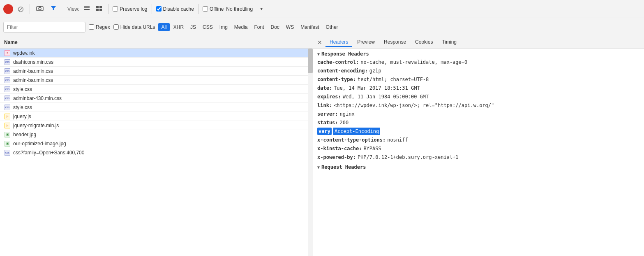 The image size is (644, 256). Describe the element at coordinates (395, 42) in the screenshot. I see `right-tab-response: Response` at that location.